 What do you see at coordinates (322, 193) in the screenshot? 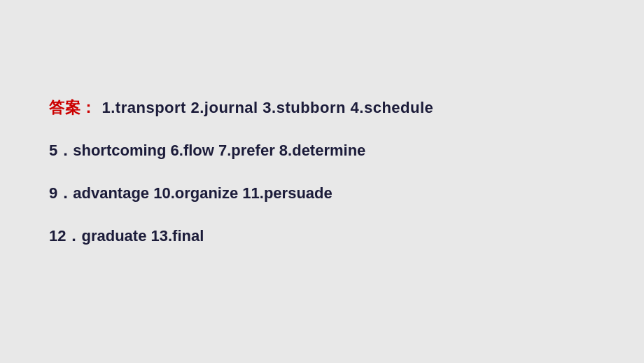
I see `answer-line3: 9．advantage 10.organize 11.persuade` at bounding box center [322, 193].